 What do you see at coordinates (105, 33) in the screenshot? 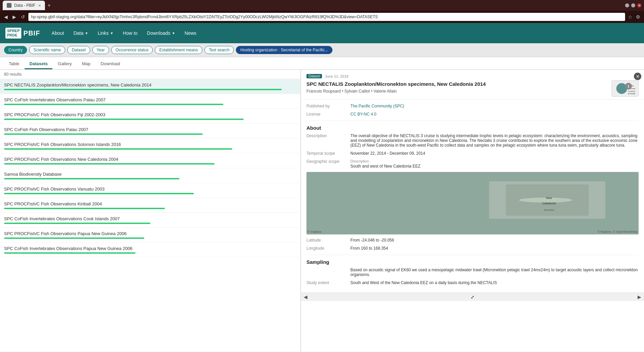
I see `nav-links: Links ▼` at bounding box center [105, 33].